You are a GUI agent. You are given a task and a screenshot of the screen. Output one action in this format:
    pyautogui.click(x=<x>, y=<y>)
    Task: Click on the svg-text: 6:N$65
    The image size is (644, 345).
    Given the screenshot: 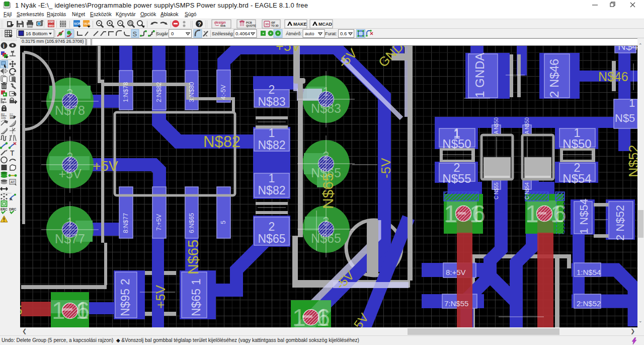 What is the action you would take?
    pyautogui.click(x=192, y=223)
    